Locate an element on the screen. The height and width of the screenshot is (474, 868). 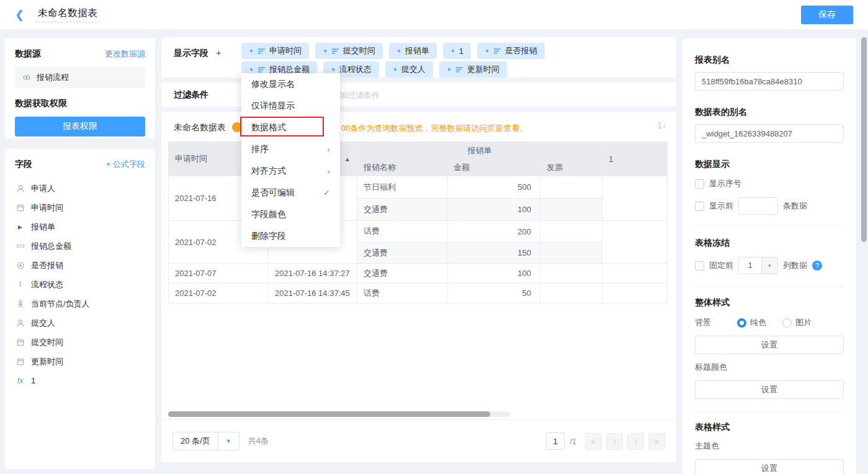
field-item-update-time: 更新时间 is located at coordinates (80, 361).